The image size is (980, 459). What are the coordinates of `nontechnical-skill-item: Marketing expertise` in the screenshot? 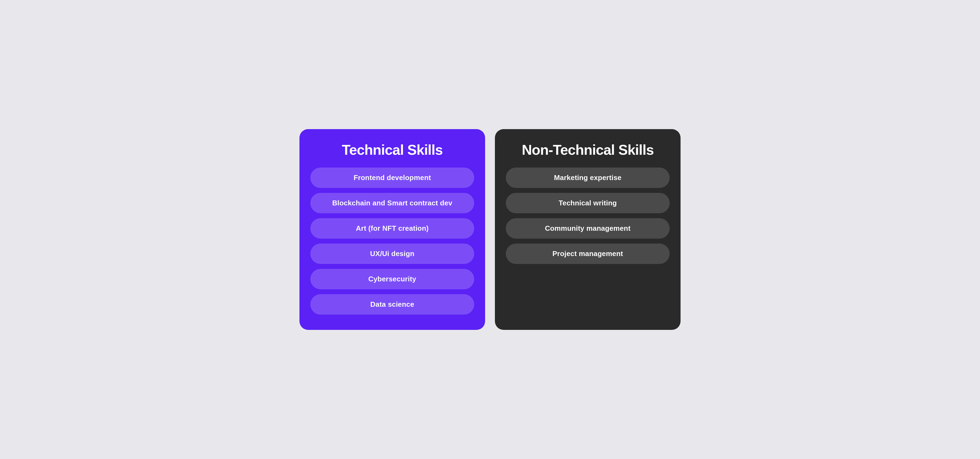 It's located at (588, 178).